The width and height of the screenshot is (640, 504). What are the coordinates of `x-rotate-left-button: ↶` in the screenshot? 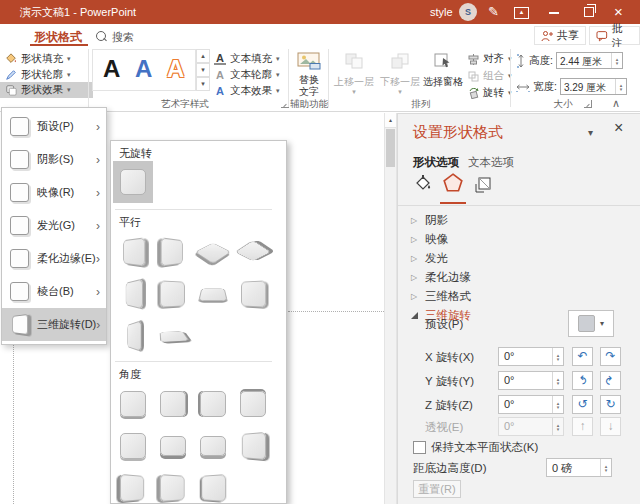 It's located at (582, 356).